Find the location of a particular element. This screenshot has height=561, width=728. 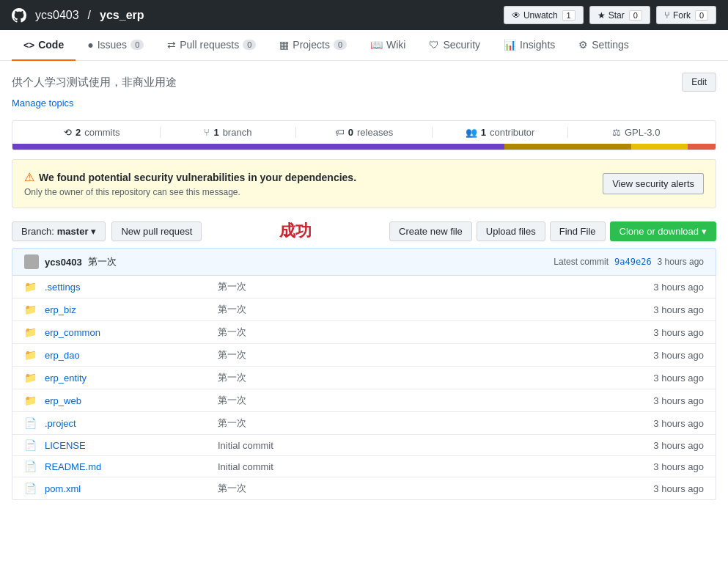

manage-topics-link: Manage topics is located at coordinates (364, 103).